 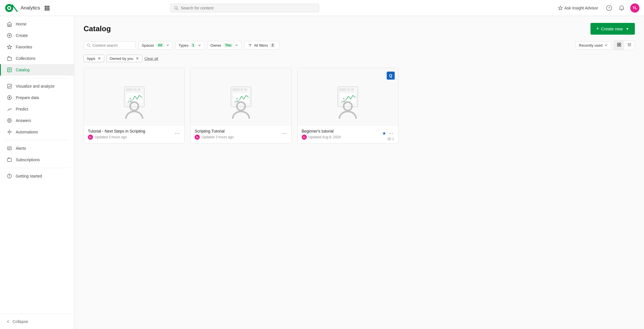 I want to click on plus-icon-btn: +, so click(x=598, y=29).